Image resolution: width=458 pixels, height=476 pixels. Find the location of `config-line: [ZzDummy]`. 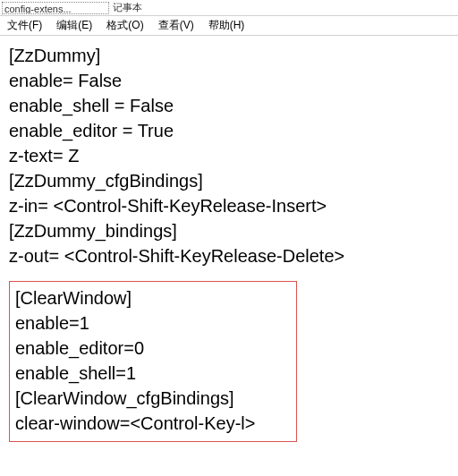

config-line: [ZzDummy] is located at coordinates (229, 55).